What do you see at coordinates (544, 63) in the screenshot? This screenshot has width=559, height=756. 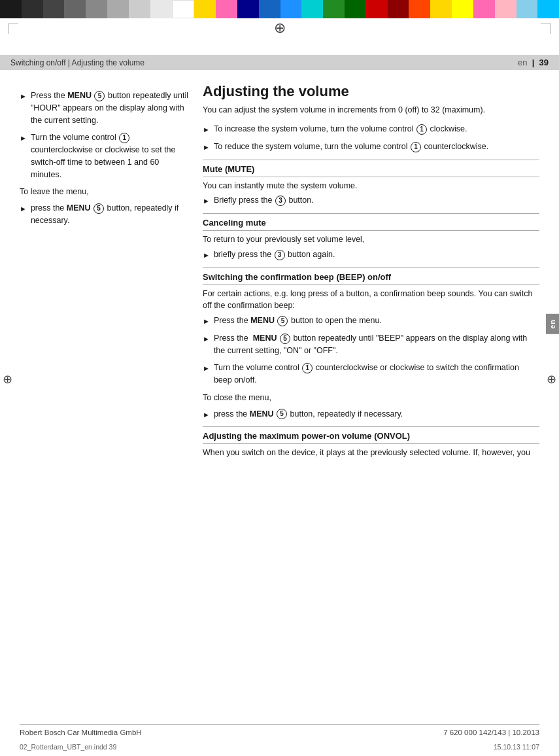 I see `header-page-num: 39` at bounding box center [544, 63].